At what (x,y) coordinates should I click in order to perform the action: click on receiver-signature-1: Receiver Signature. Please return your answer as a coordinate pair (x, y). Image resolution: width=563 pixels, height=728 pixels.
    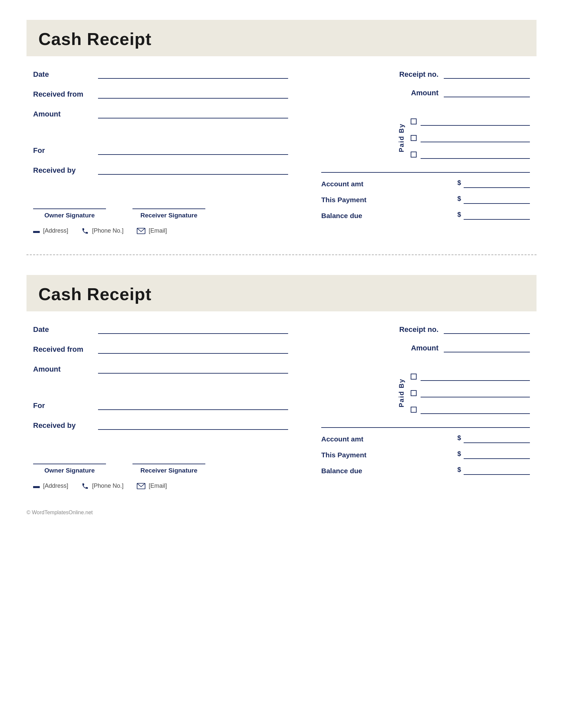
    Looking at the image, I should click on (169, 214).